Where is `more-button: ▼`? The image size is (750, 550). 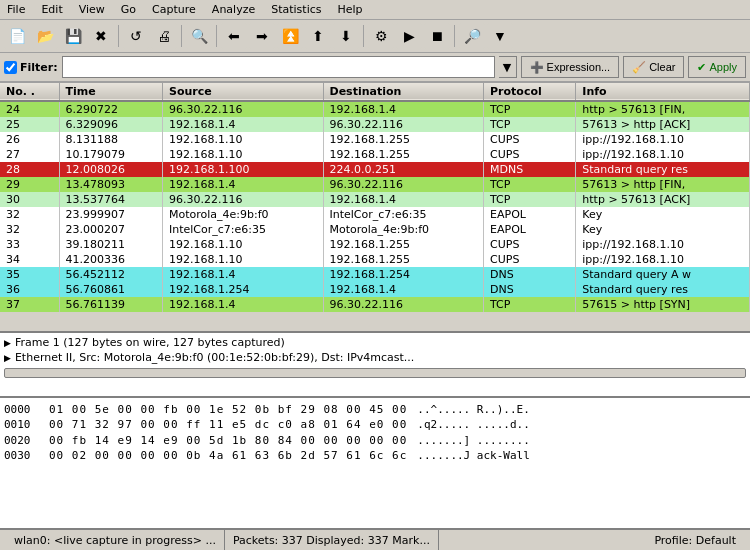
more-button: ▼ is located at coordinates (500, 36).